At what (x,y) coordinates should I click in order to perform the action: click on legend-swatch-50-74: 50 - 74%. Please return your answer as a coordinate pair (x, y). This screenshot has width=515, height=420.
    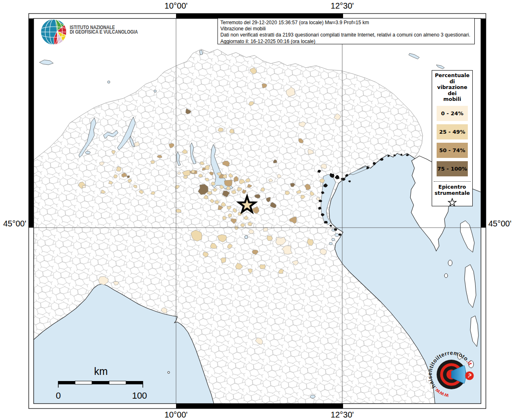
    Looking at the image, I should click on (452, 150).